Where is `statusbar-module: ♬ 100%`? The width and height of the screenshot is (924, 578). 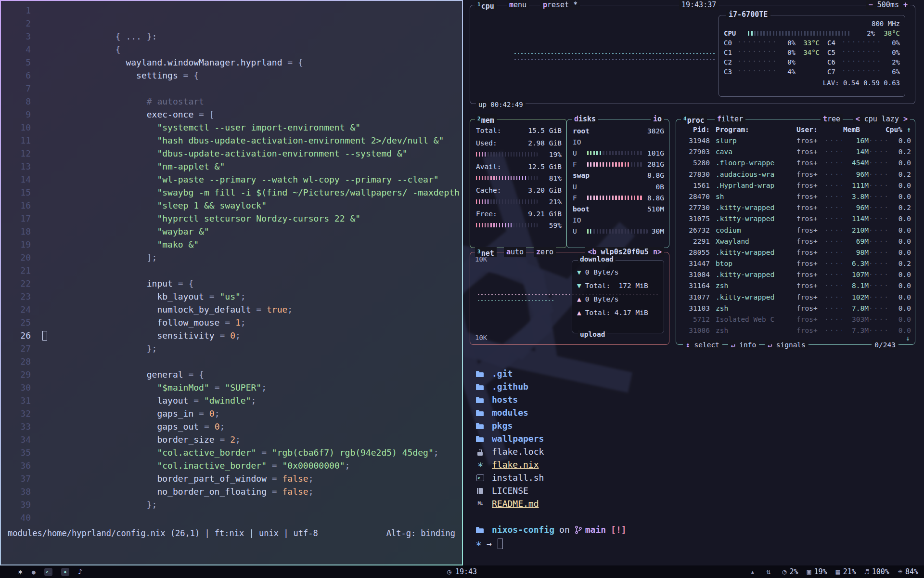 statusbar-module: ♬ 100% is located at coordinates (877, 572).